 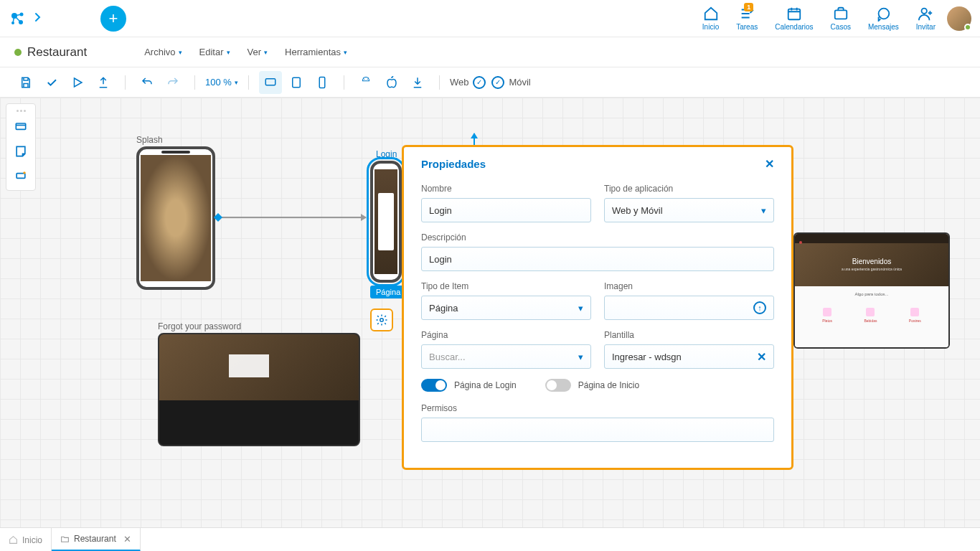 What do you see at coordinates (598, 237) in the screenshot?
I see `label-descripcion: Descripción` at bounding box center [598, 237].